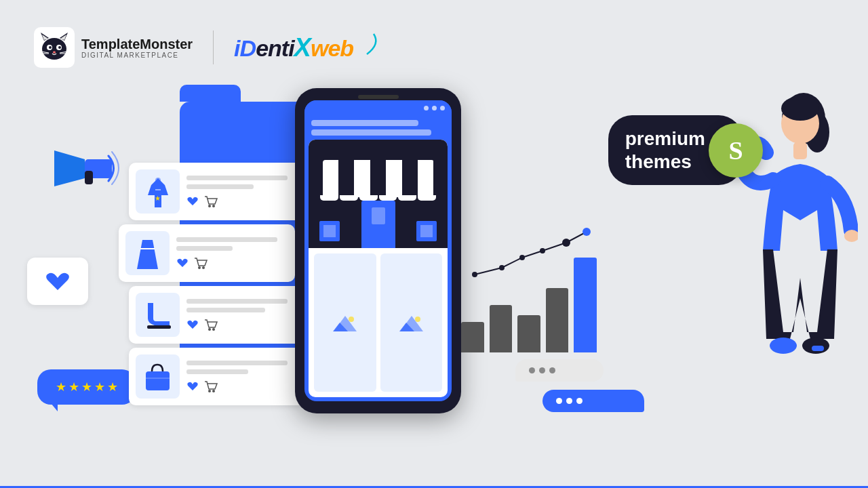  Describe the element at coordinates (374, 44) in the screenshot. I see `identix-arc` at that location.